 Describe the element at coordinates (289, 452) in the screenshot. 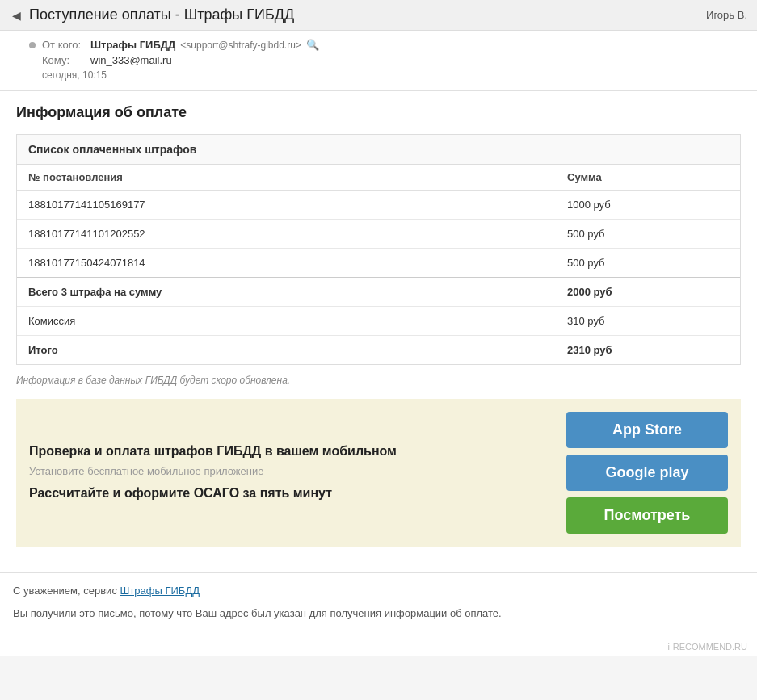

I see `banner-title: Проверка и оплата штрафов ГИБДД в вашем …` at that location.